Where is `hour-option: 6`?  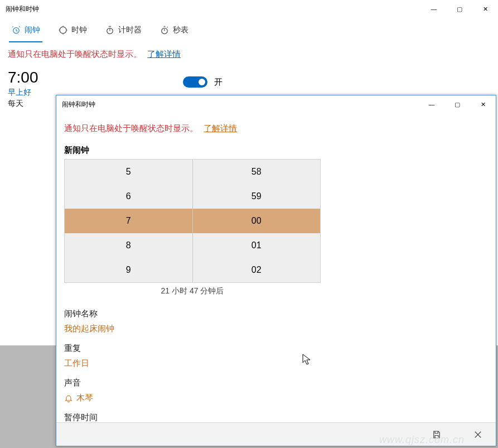 hour-option: 6 is located at coordinates (128, 196).